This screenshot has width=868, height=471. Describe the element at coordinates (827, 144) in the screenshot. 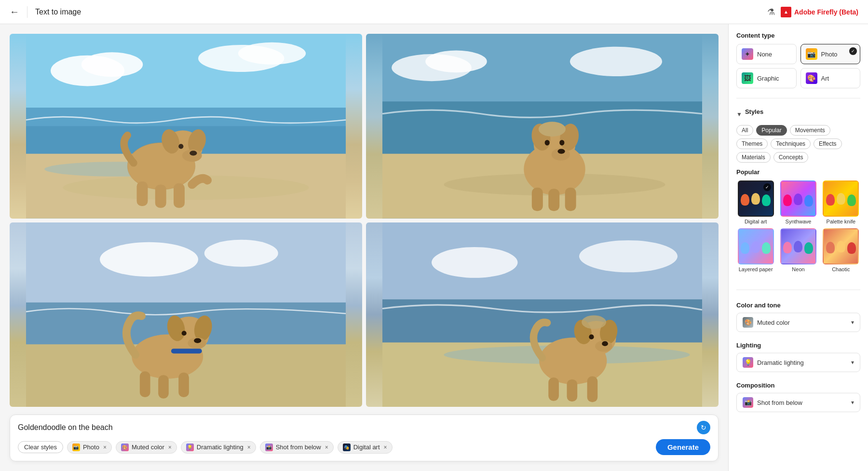

I see `filter-effects: Effects` at that location.